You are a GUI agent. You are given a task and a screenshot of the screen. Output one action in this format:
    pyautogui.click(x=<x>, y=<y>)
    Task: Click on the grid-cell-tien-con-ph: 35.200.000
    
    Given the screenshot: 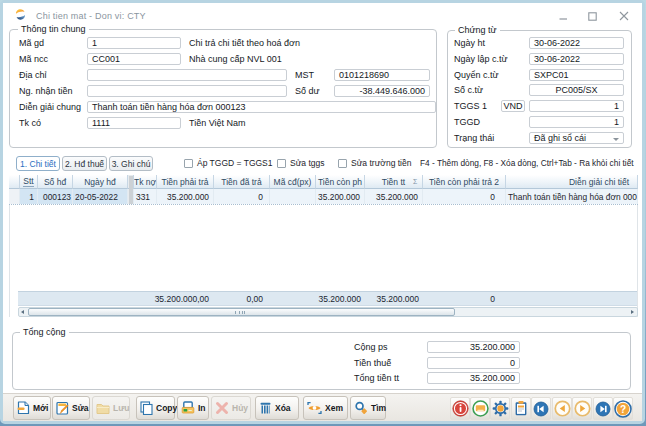 What is the action you would take?
    pyautogui.click(x=340, y=196)
    